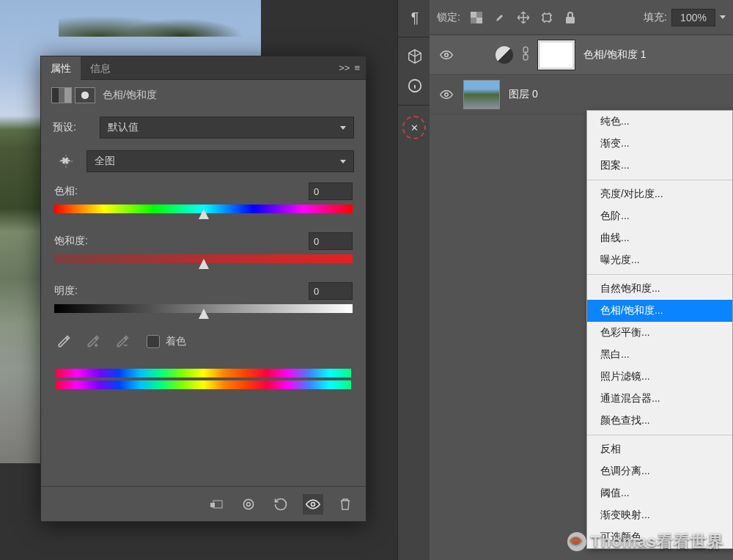  Describe the element at coordinates (204, 504) in the screenshot. I see `panel-footer` at that location.